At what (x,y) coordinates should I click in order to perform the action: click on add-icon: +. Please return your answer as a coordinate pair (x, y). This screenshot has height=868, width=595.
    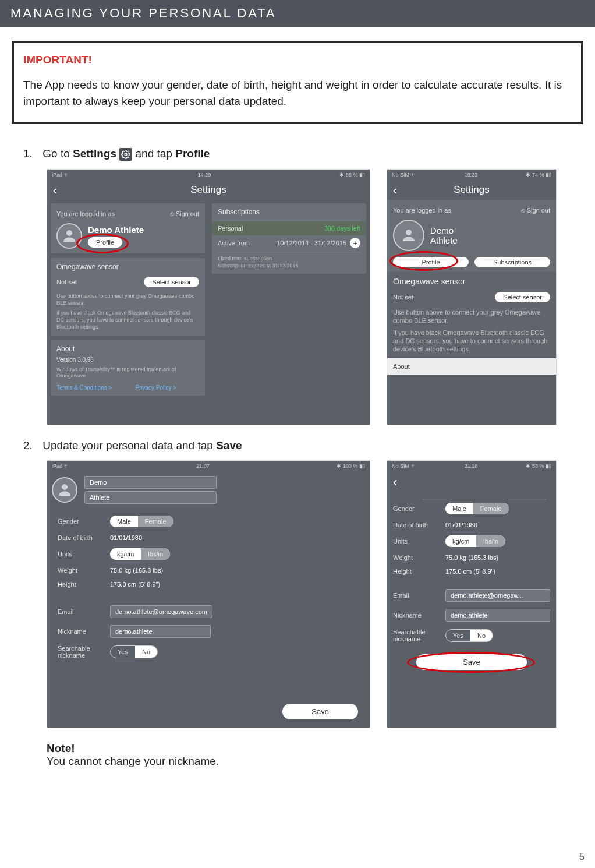
    Looking at the image, I should click on (355, 243).